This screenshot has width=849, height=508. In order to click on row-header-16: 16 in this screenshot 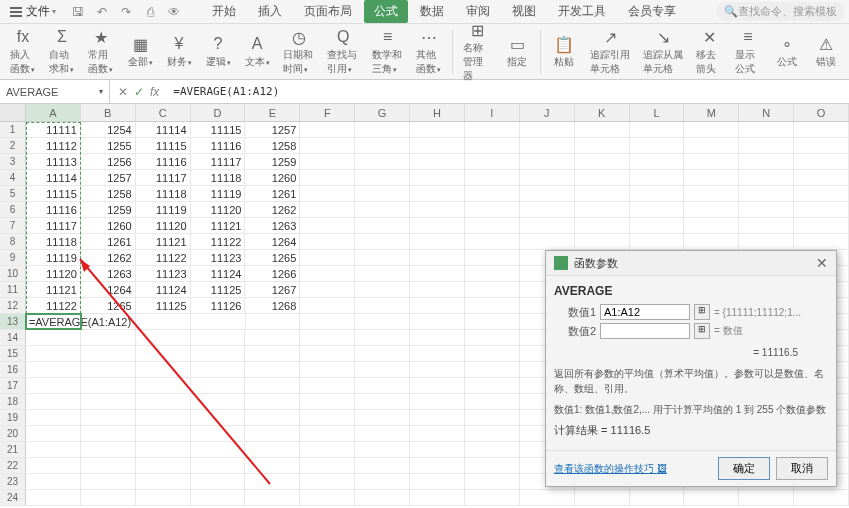, I will do `click(13, 370)`.